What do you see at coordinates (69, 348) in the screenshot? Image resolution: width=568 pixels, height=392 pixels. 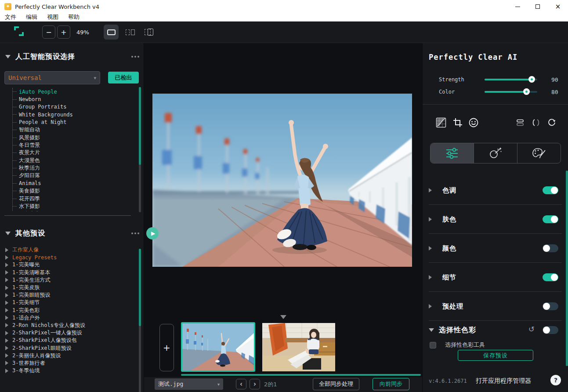 I see `other-preset-item: 2-SharkPixel眼睛预设` at bounding box center [69, 348].